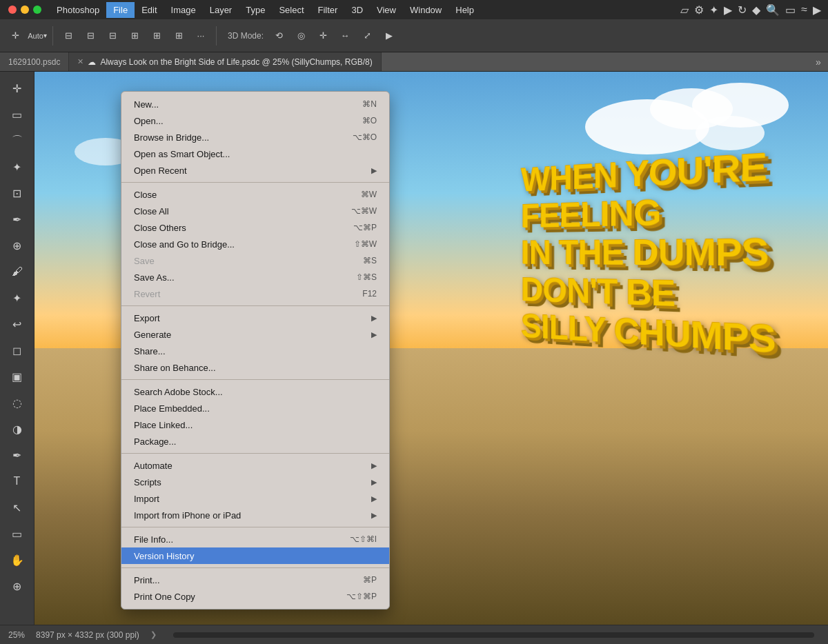 The height and width of the screenshot is (644, 828). I want to click on menu-item-close-others: Close Others ⌥⌘P, so click(255, 228).